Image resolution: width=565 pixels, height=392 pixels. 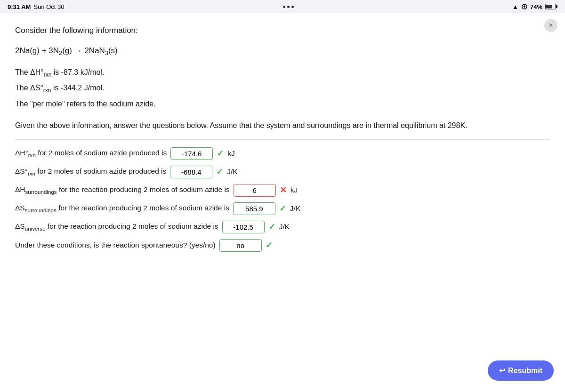 I want to click on answer-row-5: ΔSuniverse for the reaction producing 2 …, so click(x=282, y=227).